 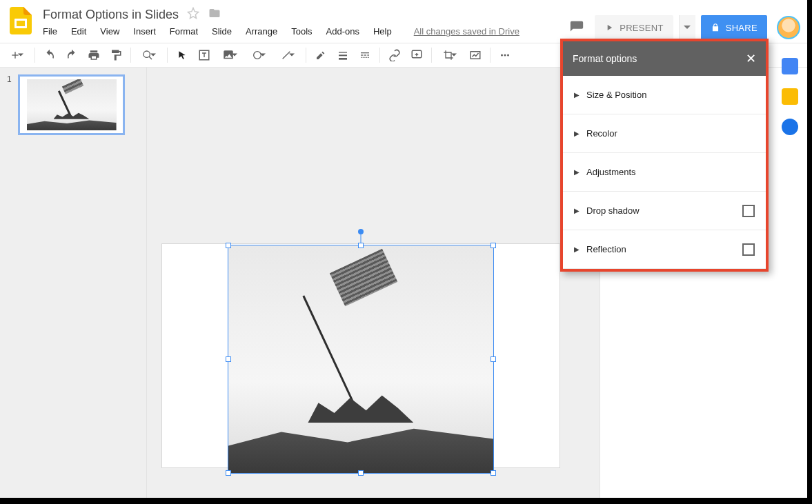 I want to click on format-option-label: Adjustments, so click(x=611, y=172).